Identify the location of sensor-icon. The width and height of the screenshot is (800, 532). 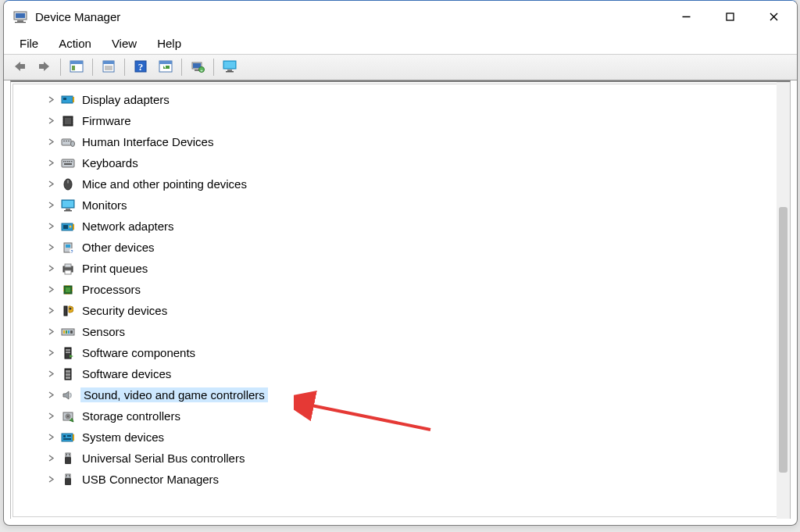
(68, 332).